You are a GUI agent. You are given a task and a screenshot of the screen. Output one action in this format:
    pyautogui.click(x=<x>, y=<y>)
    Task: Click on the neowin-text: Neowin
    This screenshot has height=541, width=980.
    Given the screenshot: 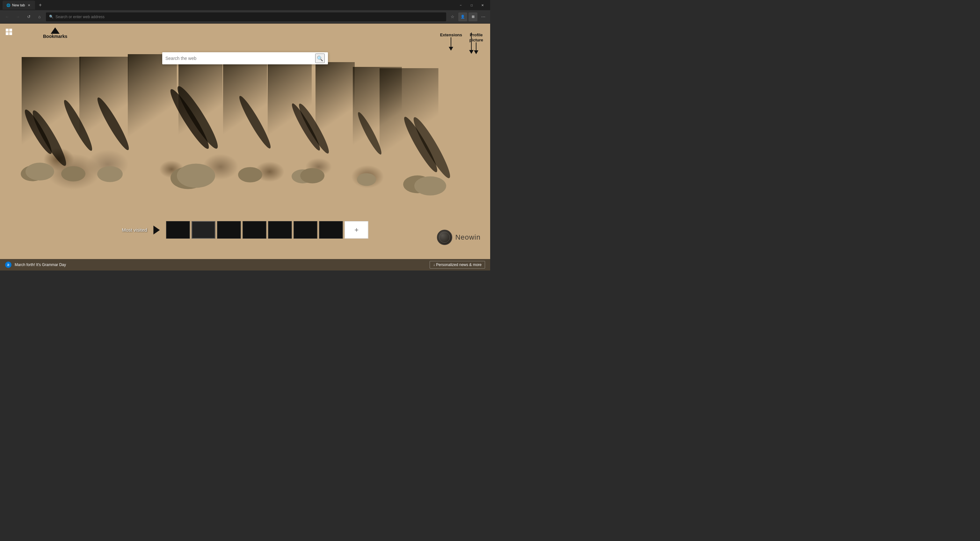 What is the action you would take?
    pyautogui.click(x=468, y=237)
    